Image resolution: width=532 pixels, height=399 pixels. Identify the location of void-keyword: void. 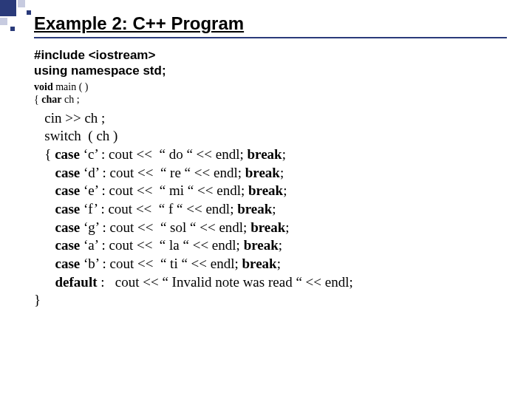
(44, 87).